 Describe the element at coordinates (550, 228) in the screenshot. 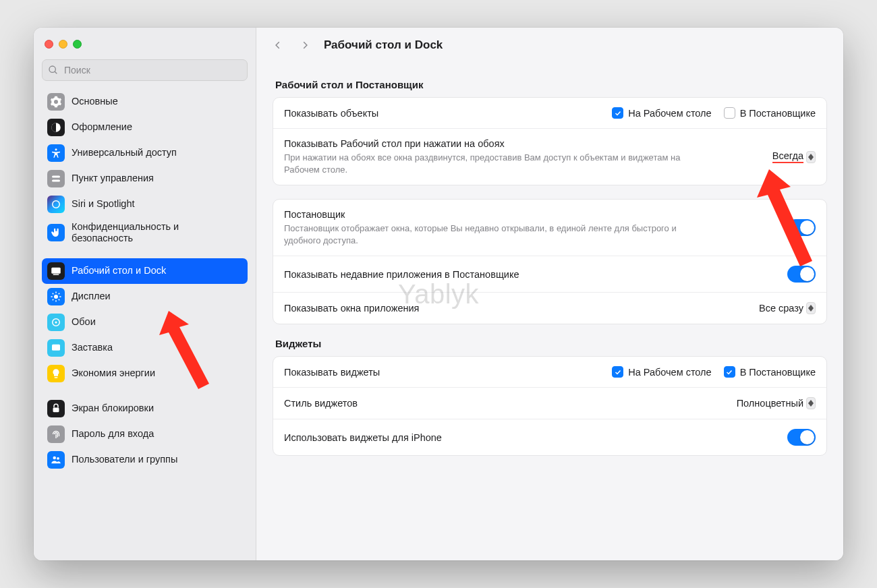

I see `row-stage-manager: Постановщик Постановщик отображает окна,…` at that location.